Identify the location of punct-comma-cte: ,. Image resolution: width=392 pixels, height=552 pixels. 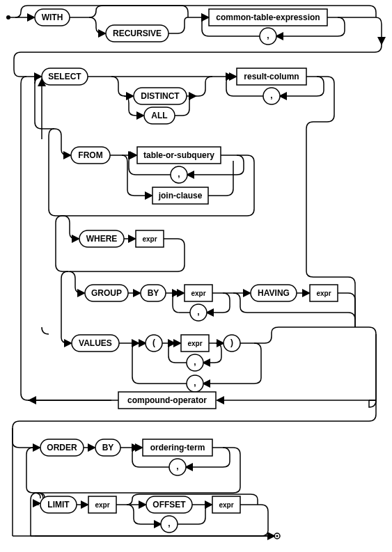
(267, 36).